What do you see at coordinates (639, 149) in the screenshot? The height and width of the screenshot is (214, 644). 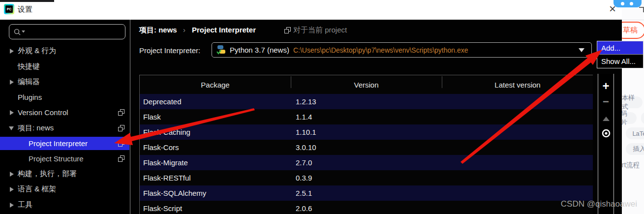 I see `insert-label: 插入` at bounding box center [639, 149].